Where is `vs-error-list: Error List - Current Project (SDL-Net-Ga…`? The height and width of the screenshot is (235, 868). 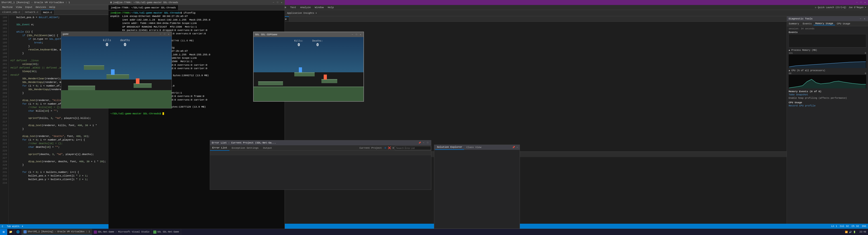
vs-error-list: Error List - Current Project (SDL-Net-Ga… is located at coordinates (321, 165).